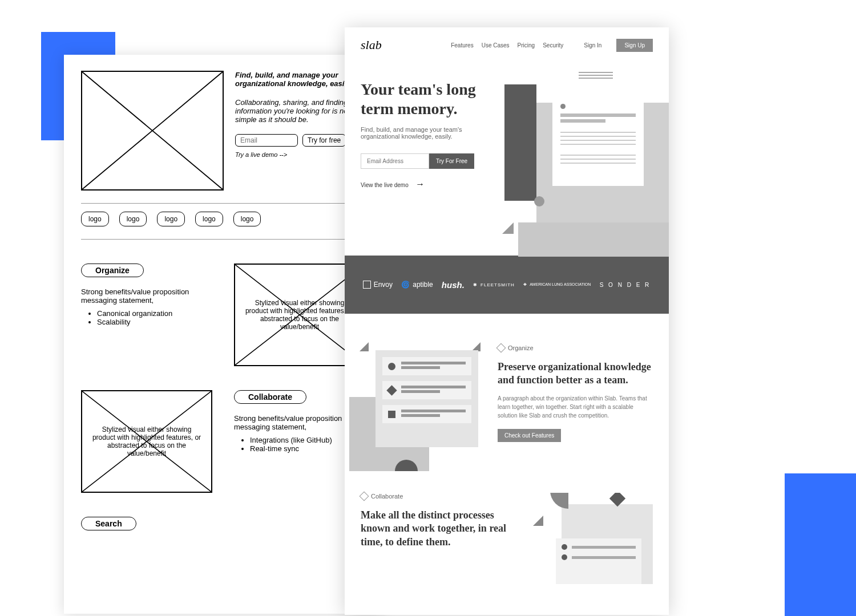 The width and height of the screenshot is (856, 616). Describe the element at coordinates (270, 397) in the screenshot. I see `collaborate-pill: Collaborate` at that location.